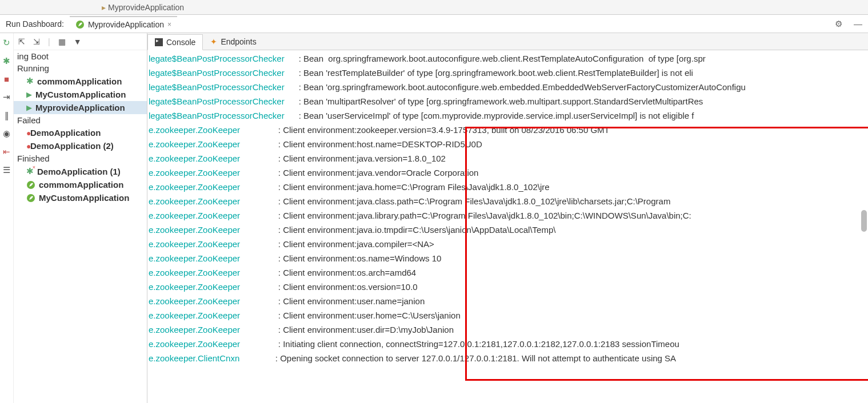  What do you see at coordinates (383, 144) in the screenshot?
I see `log-message: Client environment:host.name=DESKTOP-RID…` at bounding box center [383, 144].